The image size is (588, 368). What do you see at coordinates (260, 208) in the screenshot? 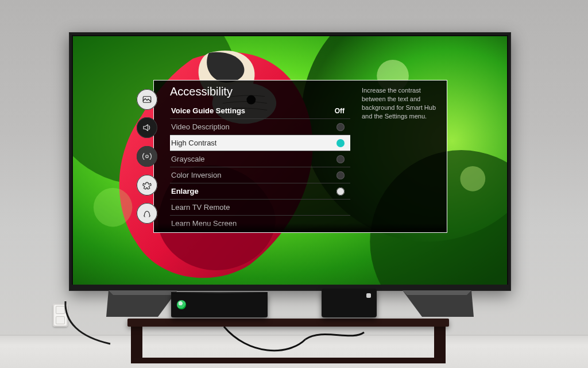
I see `menu-item-learn-tv-remote: Learn TV Remote` at bounding box center [260, 208].